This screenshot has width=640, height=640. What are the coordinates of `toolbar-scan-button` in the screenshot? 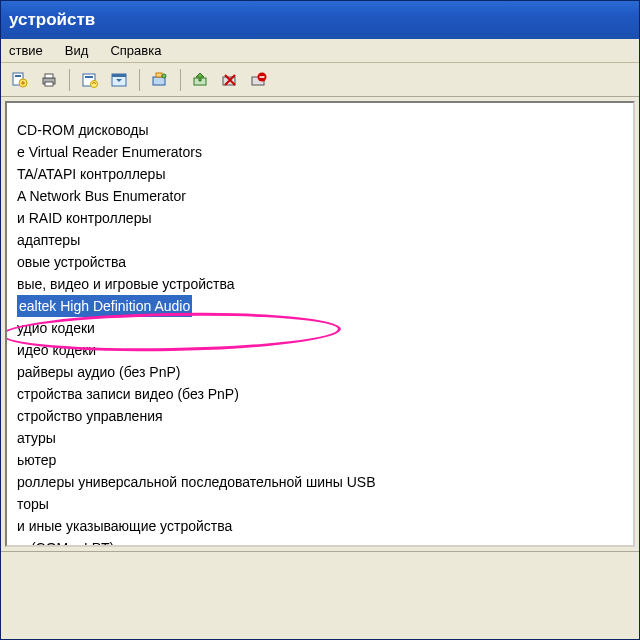 It's located at (160, 80).